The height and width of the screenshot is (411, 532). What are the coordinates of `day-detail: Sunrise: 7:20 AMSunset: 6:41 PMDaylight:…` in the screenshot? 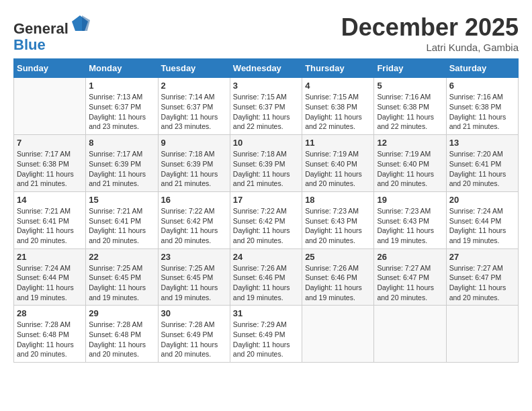 It's located at (482, 169).